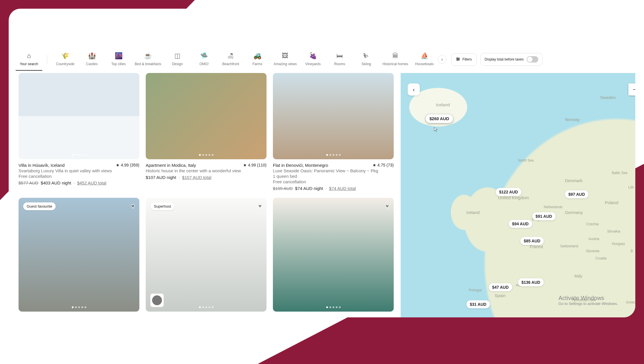 Image resolution: width=644 pixels, height=364 pixels. I want to click on category-farms: 🚜 Farms, so click(257, 61).